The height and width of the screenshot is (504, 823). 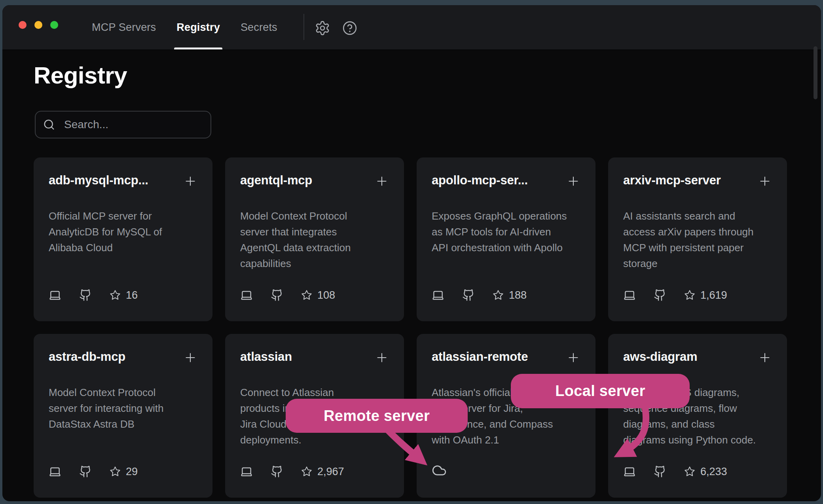 What do you see at coordinates (326, 295) in the screenshot?
I see `star-count: 108` at bounding box center [326, 295].